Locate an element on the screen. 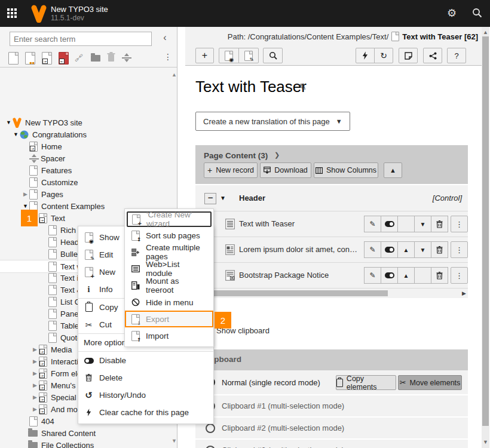 This screenshot has width=490, height=448. vscroll-up-icon: ▲ is located at coordinates (485, 32).